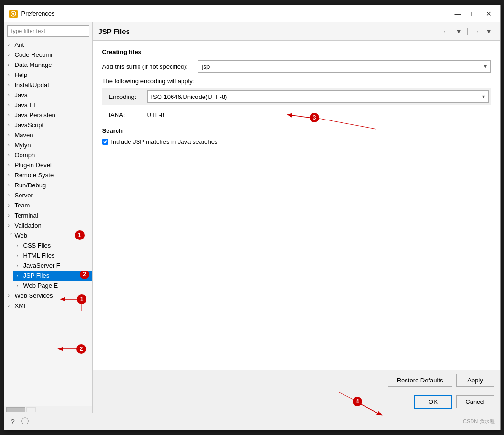 The image size is (504, 435). What do you see at coordinates (489, 32) in the screenshot?
I see `forward-dropdown-button: ▼` at bounding box center [489, 32].